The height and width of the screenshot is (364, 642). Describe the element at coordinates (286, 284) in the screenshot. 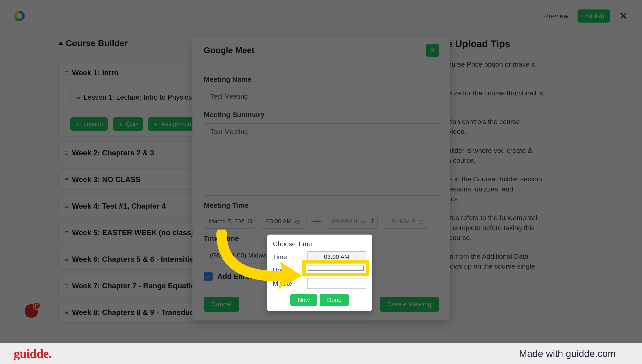

I see `minute-label: Minute` at that location.